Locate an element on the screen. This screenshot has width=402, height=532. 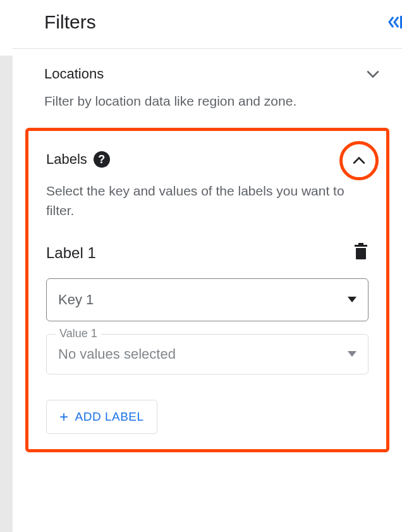
add-label-button: + ADD LABEL is located at coordinates (102, 417).